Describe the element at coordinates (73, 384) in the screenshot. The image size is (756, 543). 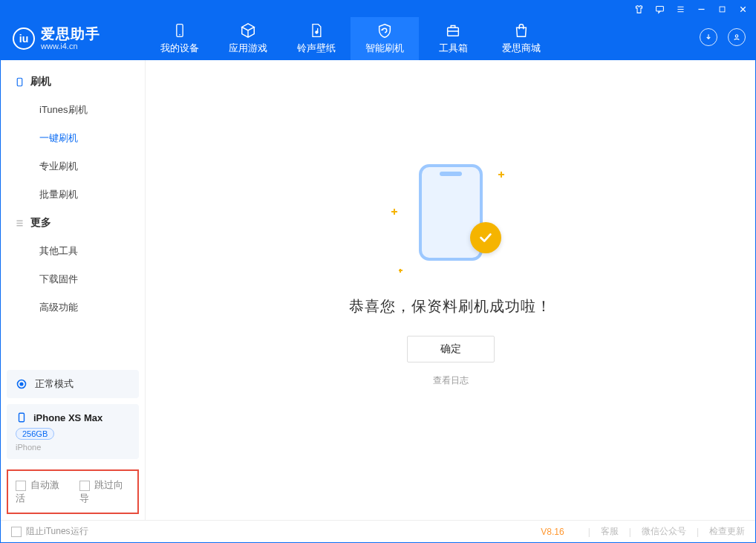
I see `device-mode-box: 正常模式` at that location.